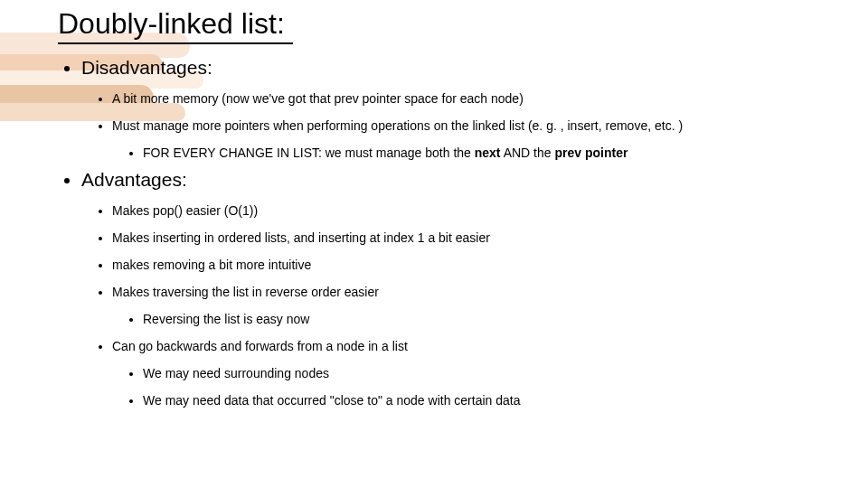 The width and height of the screenshot is (868, 488). I want to click on list-item-text: Can go backwards and forwards from a nod…, so click(260, 346).